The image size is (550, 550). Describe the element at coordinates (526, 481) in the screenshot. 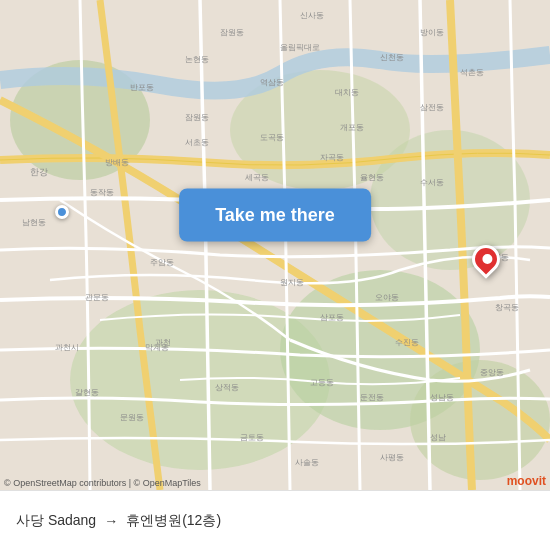

I see `moovit-logo: moovit` at that location.